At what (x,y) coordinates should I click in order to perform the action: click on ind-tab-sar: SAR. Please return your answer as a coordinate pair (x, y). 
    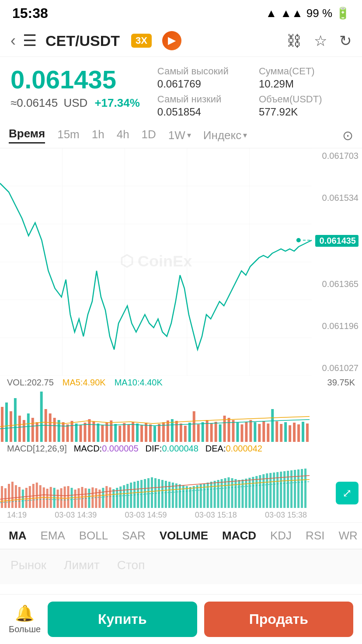
    Looking at the image, I should click on (134, 536).